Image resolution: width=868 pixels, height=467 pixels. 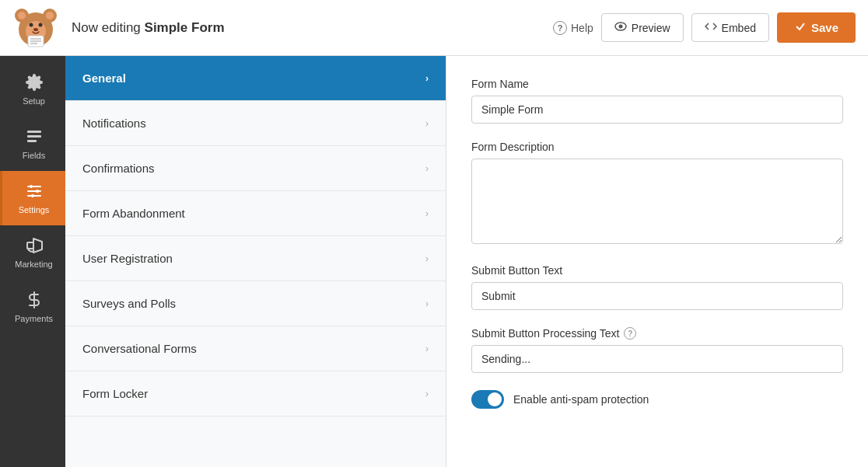 What do you see at coordinates (560, 28) in the screenshot?
I see `help-icon: ?` at bounding box center [560, 28].